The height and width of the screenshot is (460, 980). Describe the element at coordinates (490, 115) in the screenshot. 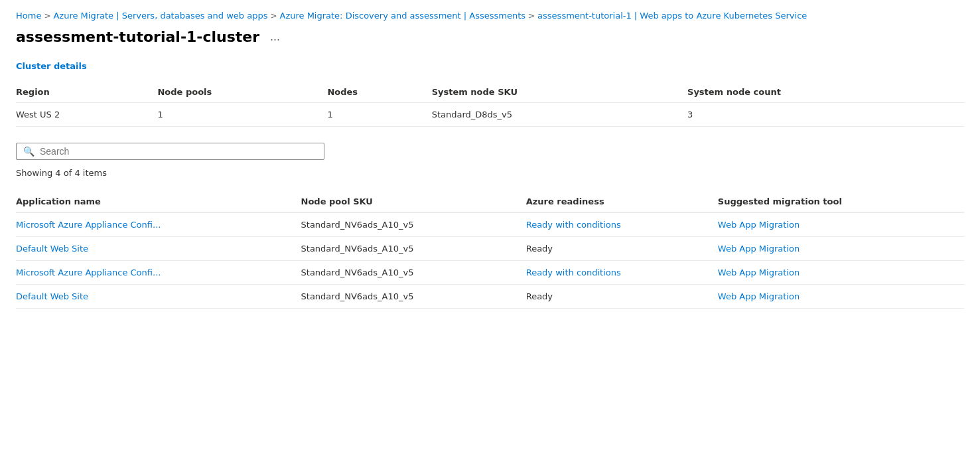

I see `cluster-row: West US 2 1 1 Standard_D8ds_v5 3` at that location.